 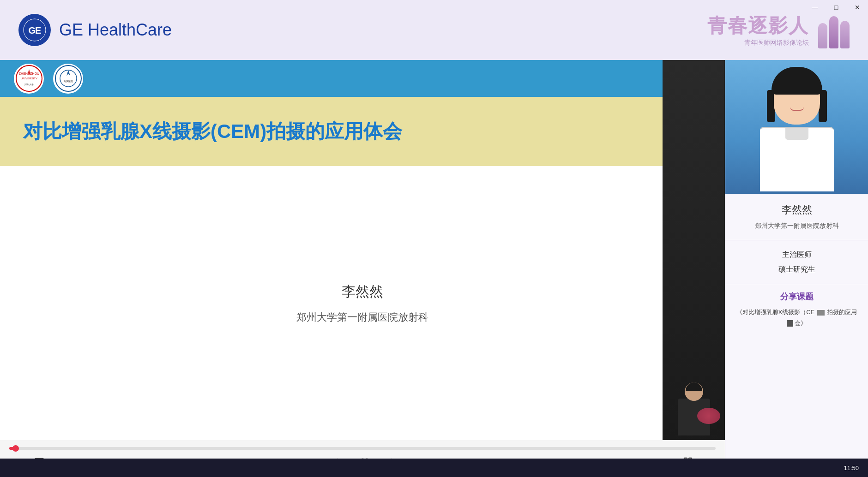 What do you see at coordinates (362, 292) in the screenshot?
I see `slide-author: 李然然` at bounding box center [362, 292].